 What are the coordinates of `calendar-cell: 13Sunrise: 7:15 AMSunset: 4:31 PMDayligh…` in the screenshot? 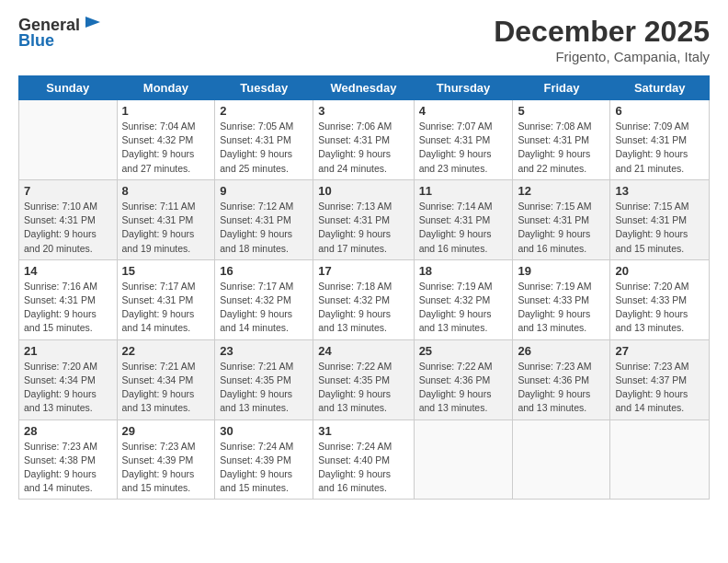 It's located at (660, 219).